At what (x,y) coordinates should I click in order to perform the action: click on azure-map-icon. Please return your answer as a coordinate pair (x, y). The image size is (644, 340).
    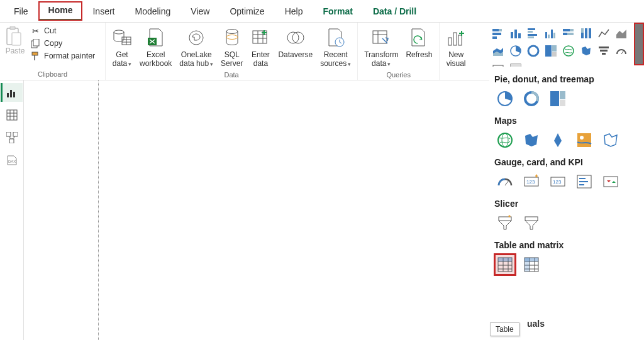
    Looking at the image, I should click on (558, 140).